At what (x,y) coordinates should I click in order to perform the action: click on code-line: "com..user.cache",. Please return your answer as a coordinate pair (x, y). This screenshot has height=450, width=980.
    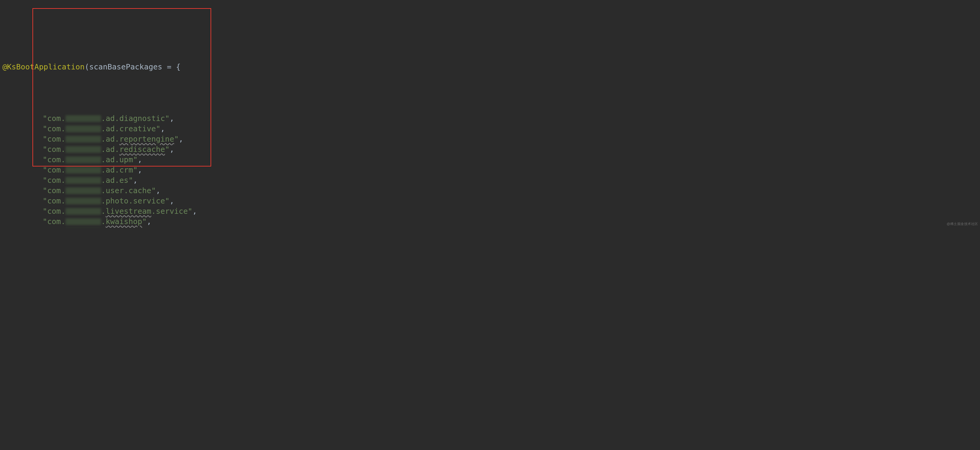
    Looking at the image, I should click on (490, 191).